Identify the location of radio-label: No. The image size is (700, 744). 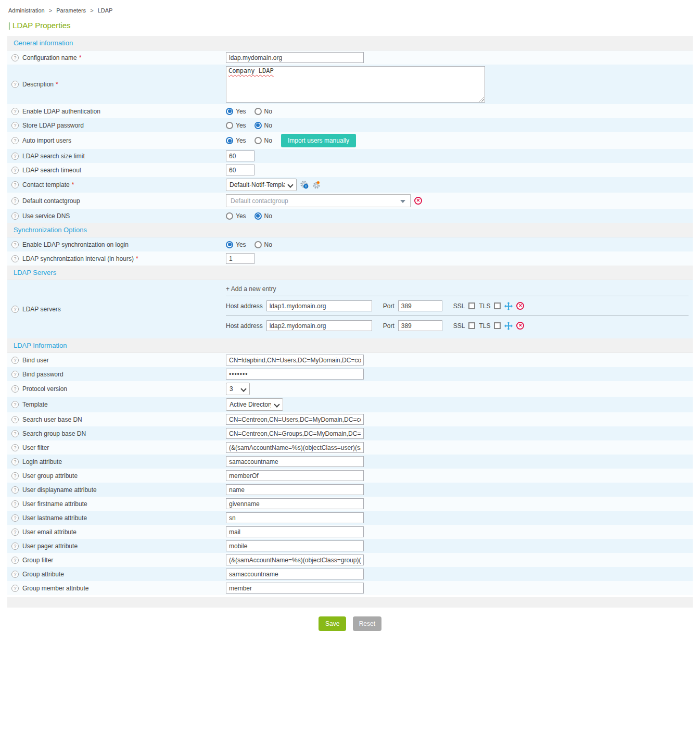
(269, 141).